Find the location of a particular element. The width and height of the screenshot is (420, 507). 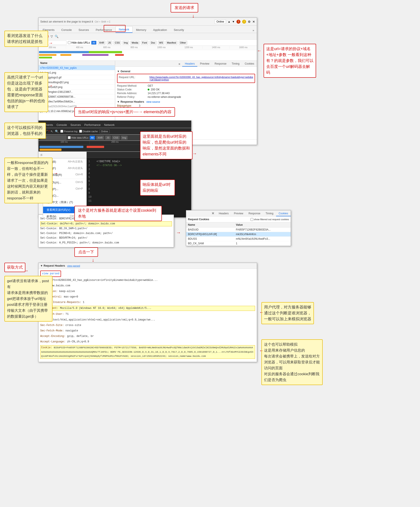

col-value-header: Value is located at coordinates (262, 225).